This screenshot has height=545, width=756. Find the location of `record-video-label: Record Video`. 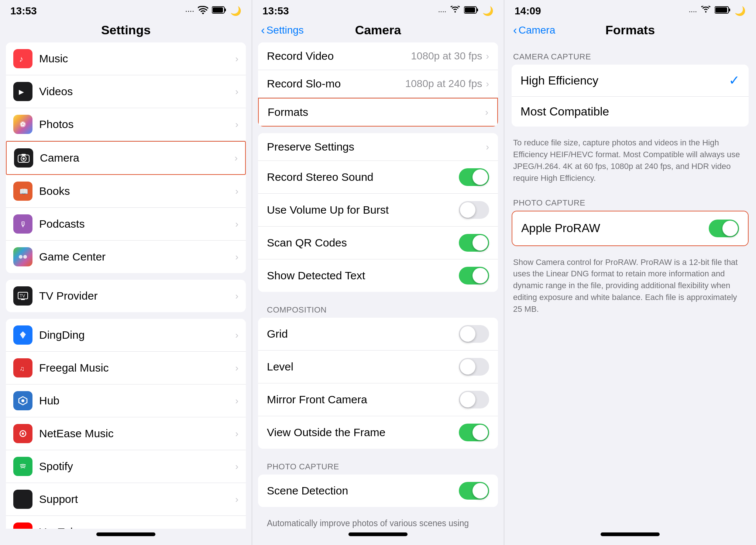

record-video-label: Record Video is located at coordinates (339, 56).